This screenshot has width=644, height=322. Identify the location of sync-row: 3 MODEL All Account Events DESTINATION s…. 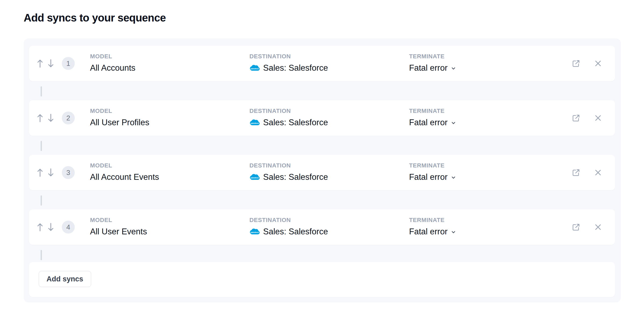
(322, 173).